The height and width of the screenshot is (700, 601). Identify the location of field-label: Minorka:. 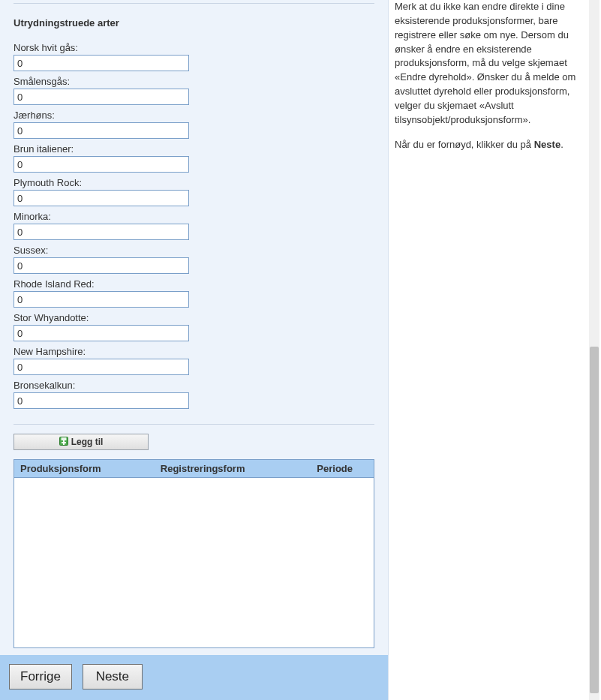
(194, 216).